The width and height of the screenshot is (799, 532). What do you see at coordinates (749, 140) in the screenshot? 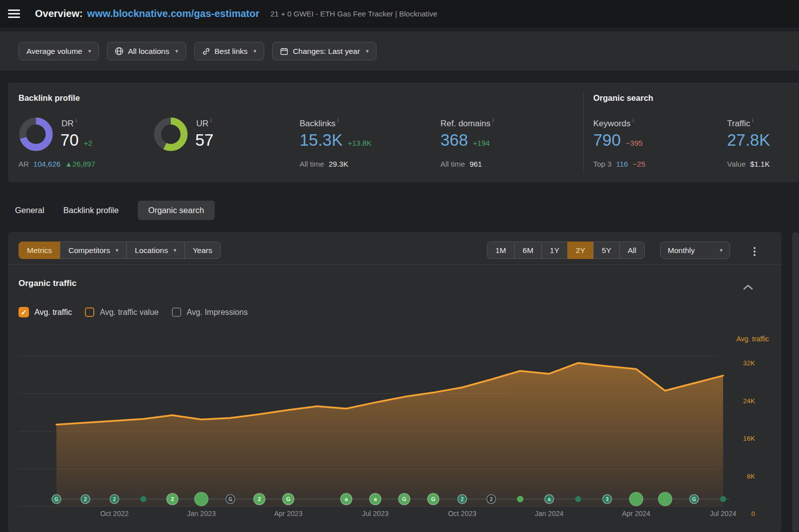
I see `traffic-value: 27.8K` at bounding box center [749, 140].